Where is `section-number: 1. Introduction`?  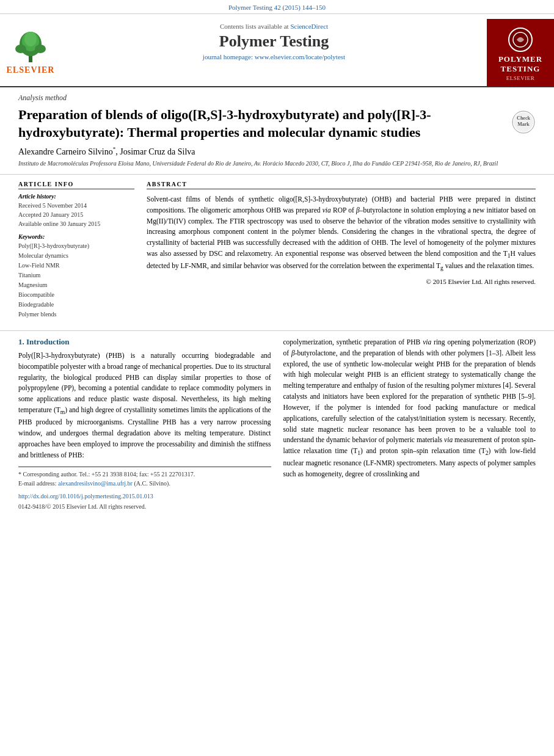
section-number: 1. Introduction is located at coordinates (44, 342).